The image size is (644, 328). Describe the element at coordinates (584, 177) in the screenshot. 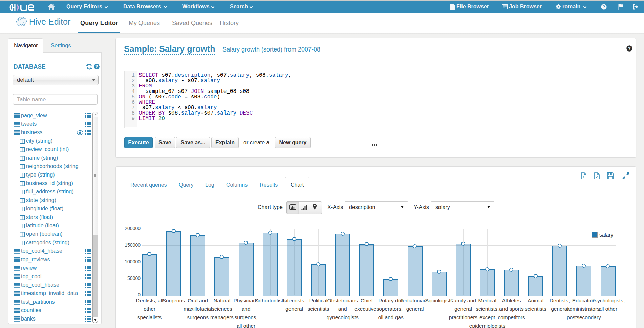

I see `svg-text: x` at that location.